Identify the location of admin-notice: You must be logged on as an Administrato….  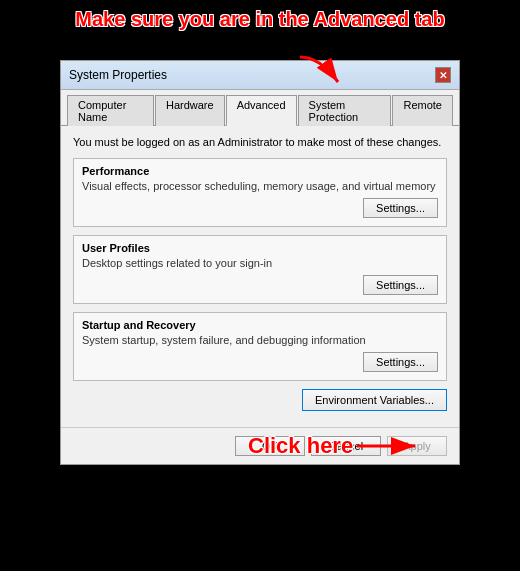
(260, 142).